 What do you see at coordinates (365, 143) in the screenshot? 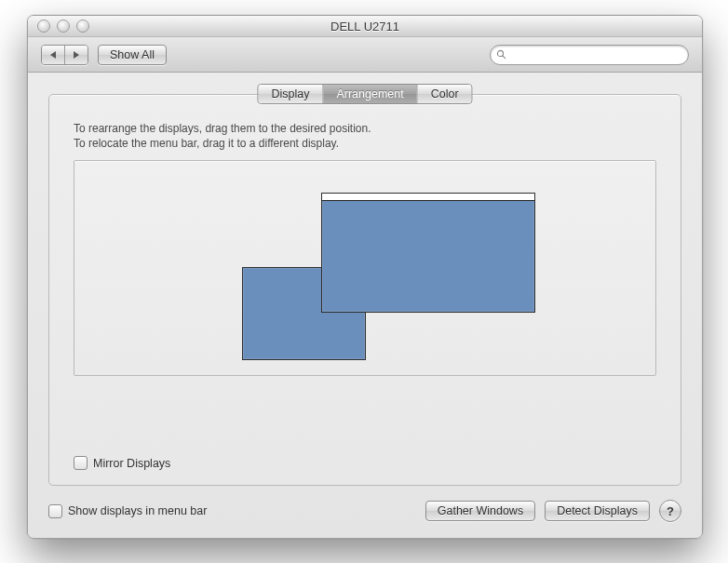
I see `instructions-line-2: To relocate the menu bar, drag it to a d…` at bounding box center [365, 143].